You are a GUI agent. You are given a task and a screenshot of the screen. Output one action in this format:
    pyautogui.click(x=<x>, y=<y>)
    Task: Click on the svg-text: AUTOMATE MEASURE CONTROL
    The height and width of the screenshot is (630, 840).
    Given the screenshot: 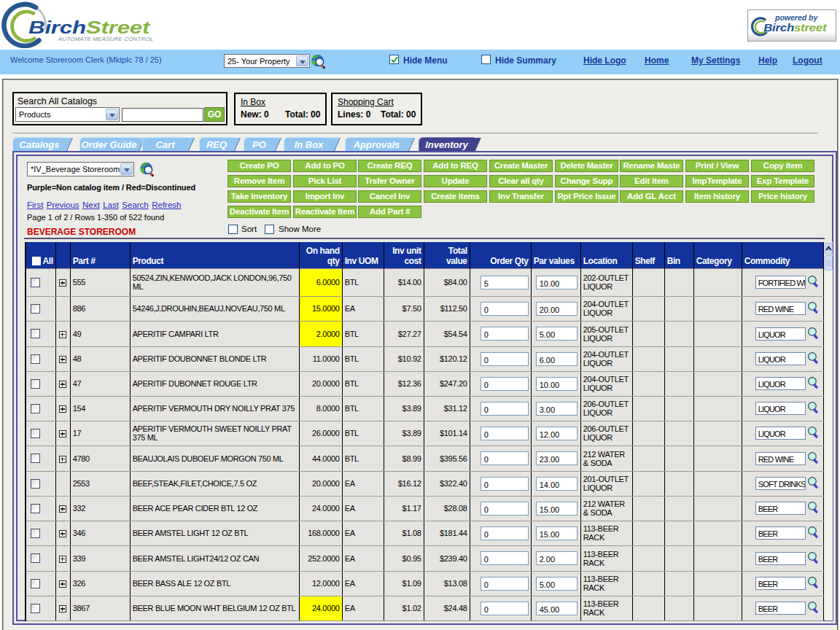 What is the action you would take?
    pyautogui.click(x=105, y=39)
    